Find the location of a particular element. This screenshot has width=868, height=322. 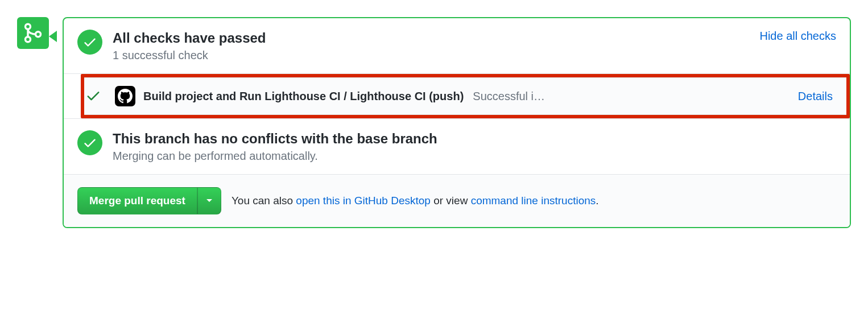

check-name: Build project and Run Lighthouse CI / Li… is located at coordinates (304, 97).